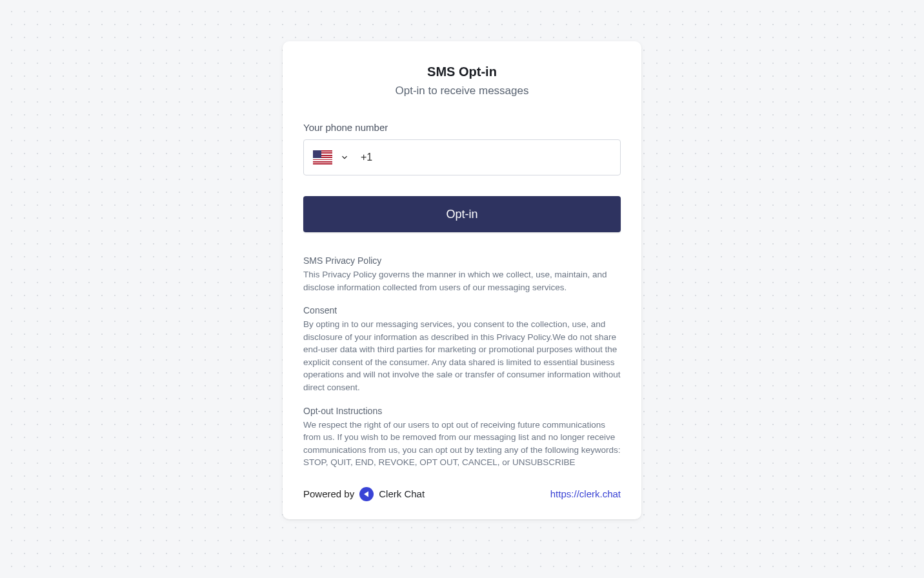 The height and width of the screenshot is (578, 924). I want to click on powered-by-label: Powered by, so click(329, 494).